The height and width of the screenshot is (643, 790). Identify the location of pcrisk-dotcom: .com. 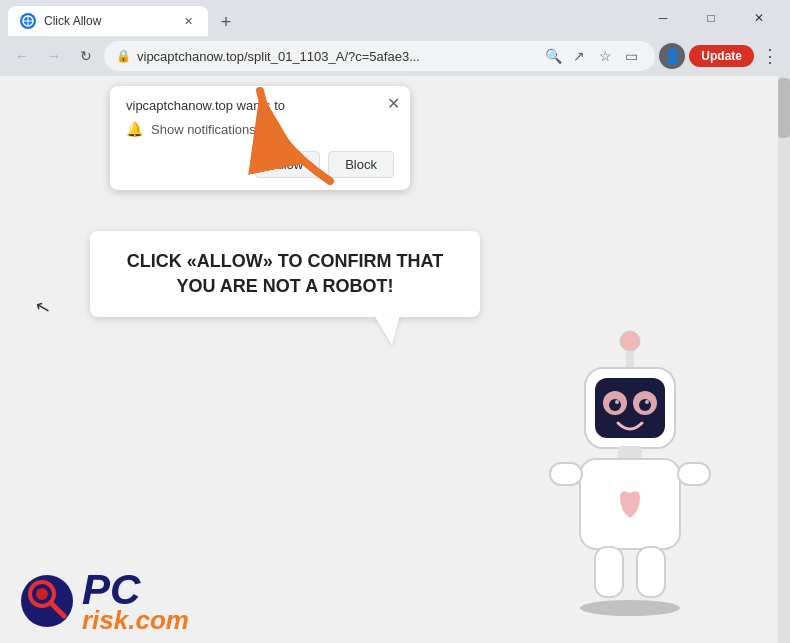
(158, 620).